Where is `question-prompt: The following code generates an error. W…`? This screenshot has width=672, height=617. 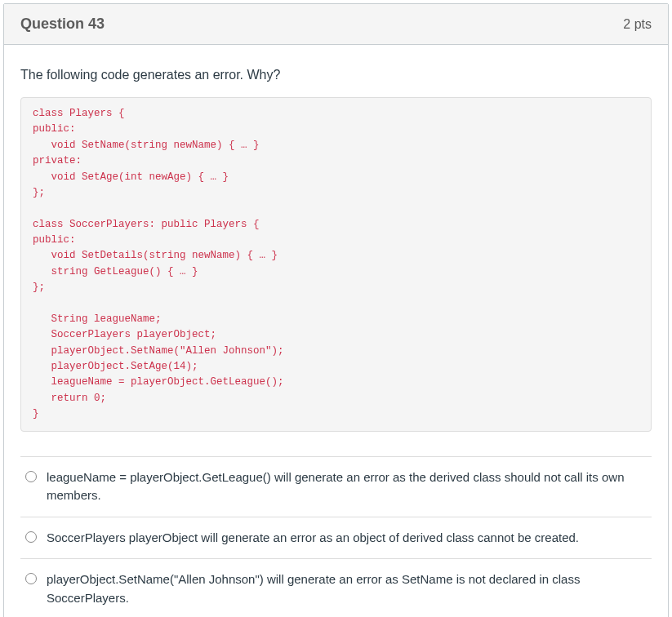
question-prompt: The following code generates an error. W… is located at coordinates (336, 75).